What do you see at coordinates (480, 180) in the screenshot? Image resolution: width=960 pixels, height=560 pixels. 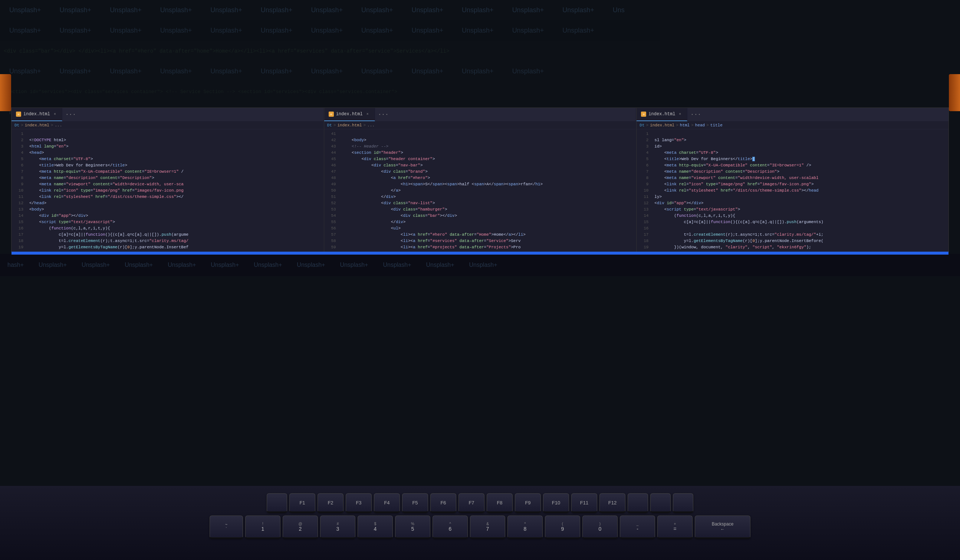 I see `editor-panel-2: H index.html × ··· Dt > index.html > ...…` at bounding box center [480, 180].